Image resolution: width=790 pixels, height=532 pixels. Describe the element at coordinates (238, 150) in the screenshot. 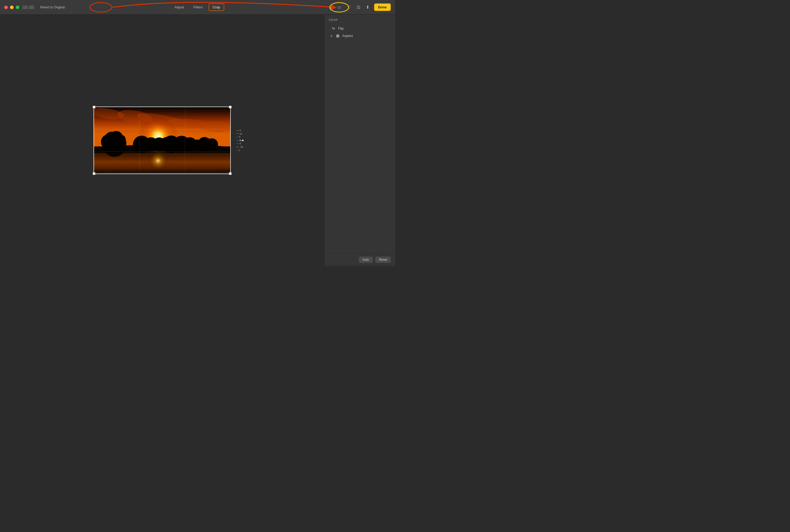

I see `dial-tick-neg15: s` at that location.